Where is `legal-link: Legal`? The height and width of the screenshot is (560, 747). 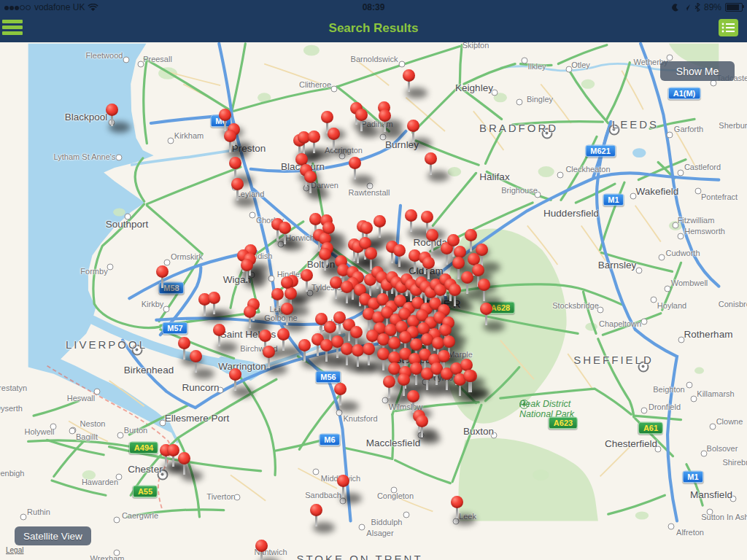
legal-link: Legal is located at coordinates (15, 550).